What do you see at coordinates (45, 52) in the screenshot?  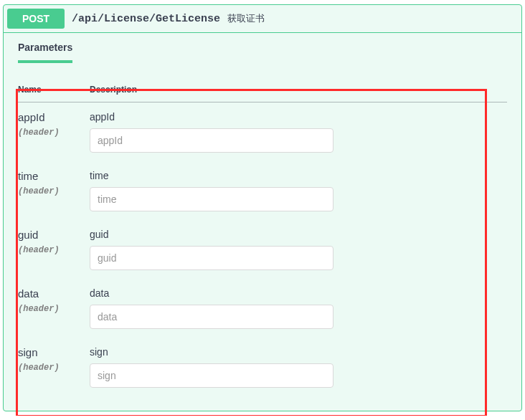 I see `tab-parameters: Parameters` at bounding box center [45, 52].